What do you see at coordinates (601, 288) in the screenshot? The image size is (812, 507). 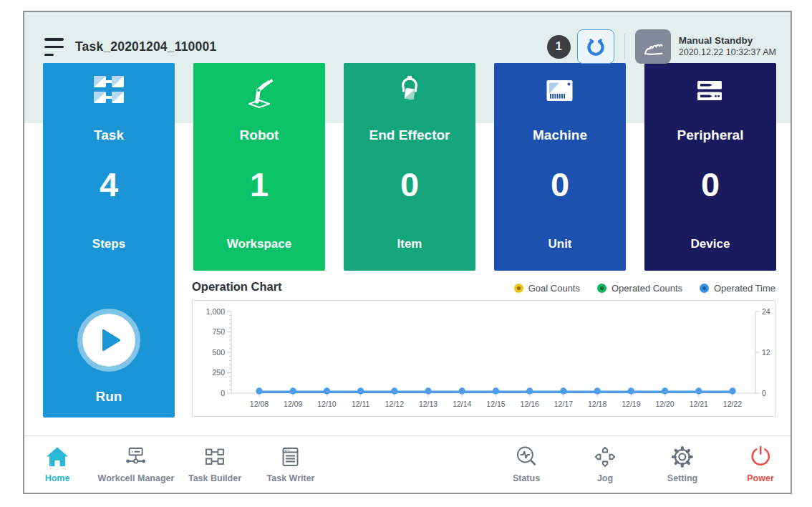 I see `operated-counts-dot-icon` at bounding box center [601, 288].